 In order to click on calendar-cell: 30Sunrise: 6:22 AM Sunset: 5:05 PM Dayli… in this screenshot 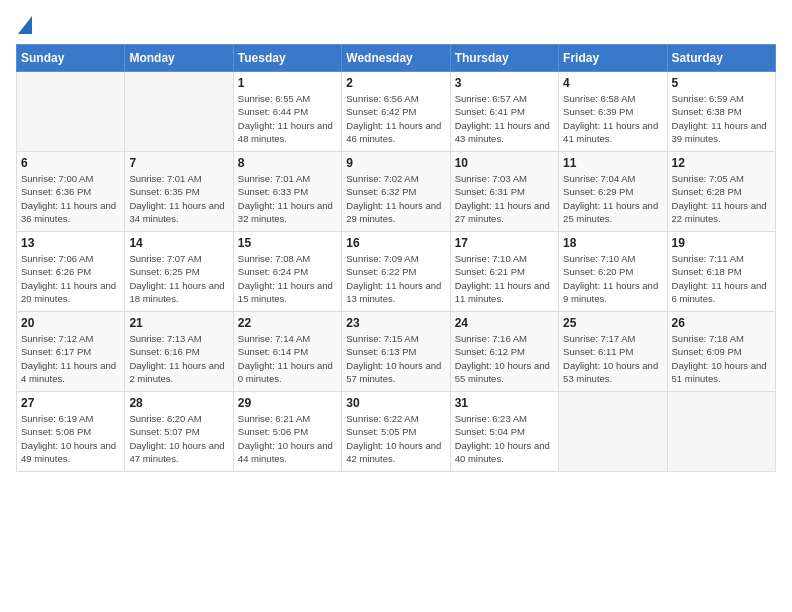, I will do `click(396, 432)`.